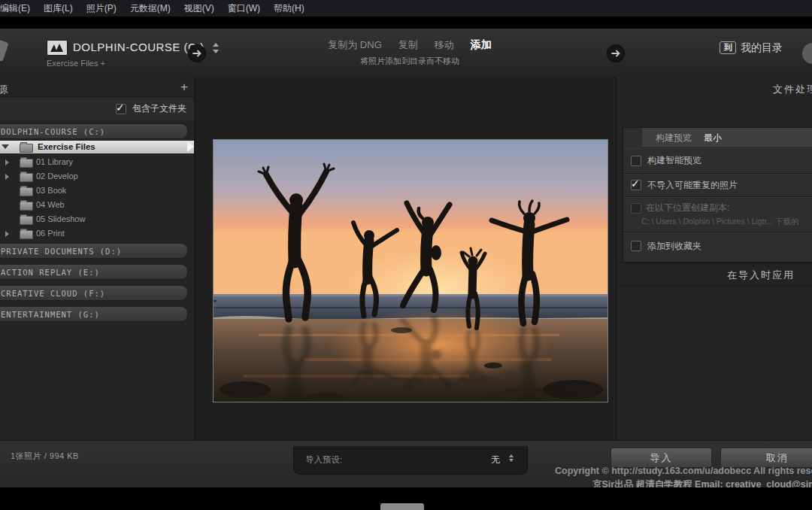  Describe the element at coordinates (714, 275) in the screenshot. I see `apply-during-import-header: 在导入时应用` at that location.